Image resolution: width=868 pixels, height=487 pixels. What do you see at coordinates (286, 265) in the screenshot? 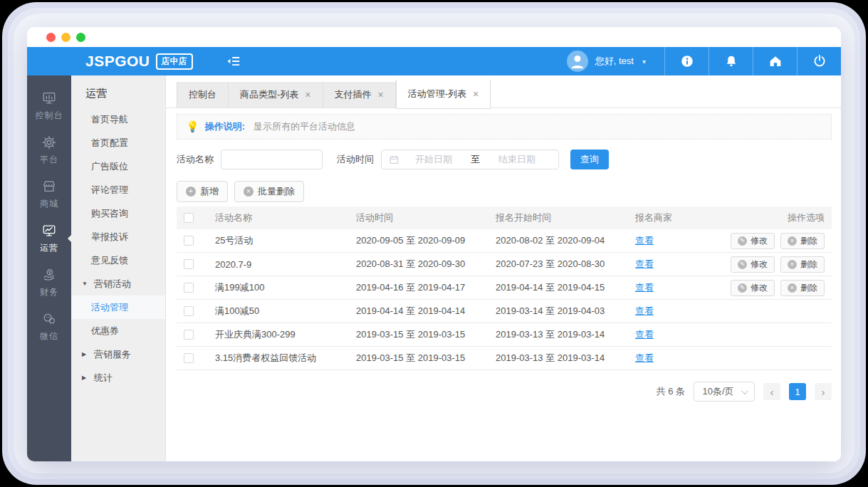
I see `cell-name: 2020.7-9` at bounding box center [286, 265].